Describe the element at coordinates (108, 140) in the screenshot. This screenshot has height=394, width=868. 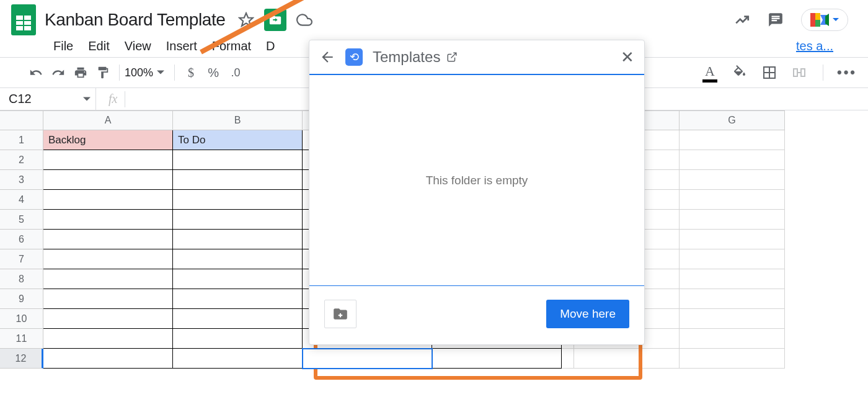
I see `cell: Backlog` at that location.